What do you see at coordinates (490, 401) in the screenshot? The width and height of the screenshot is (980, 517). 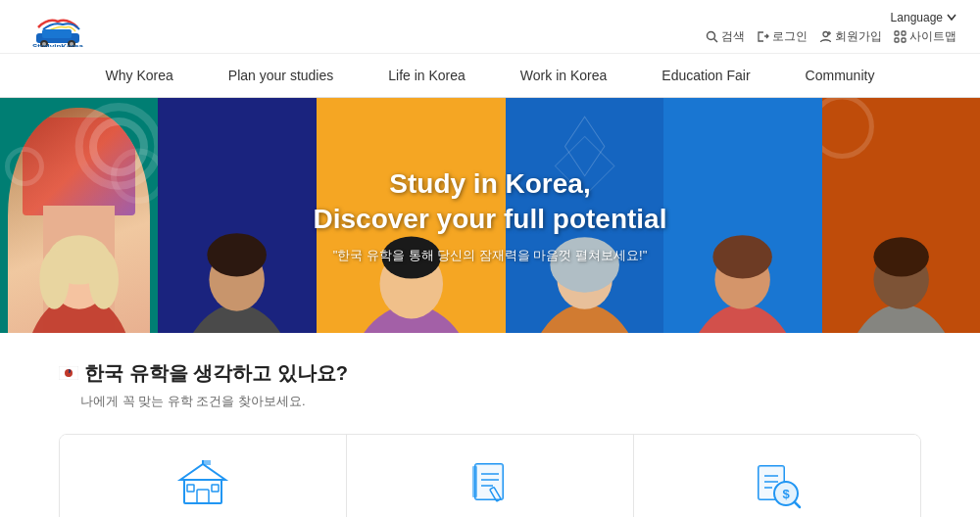 I see `section-subtitle: 나에게 꼭 맞는 유학 조건을 찾아보세요.` at bounding box center [490, 401].